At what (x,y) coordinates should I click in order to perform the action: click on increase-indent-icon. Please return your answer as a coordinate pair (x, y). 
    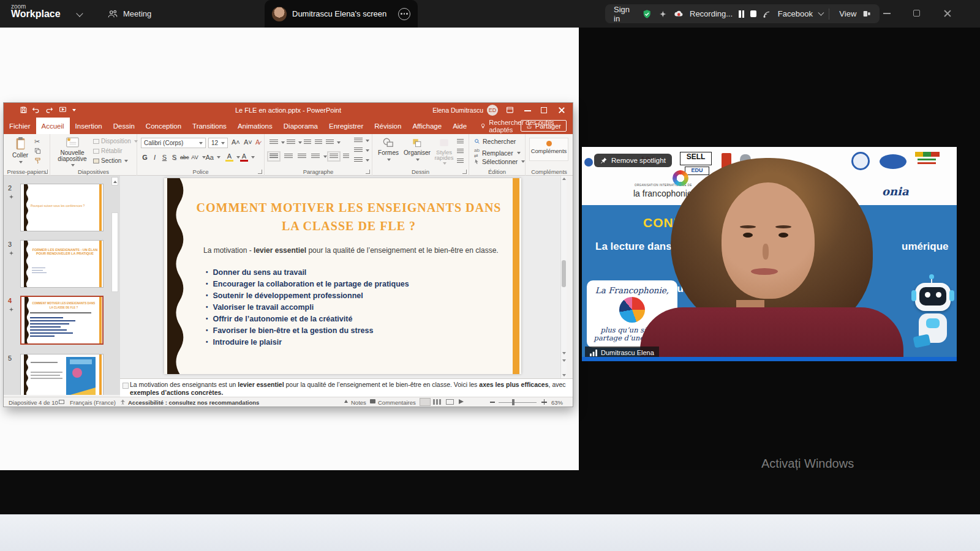
    Looking at the image, I should click on (318, 142).